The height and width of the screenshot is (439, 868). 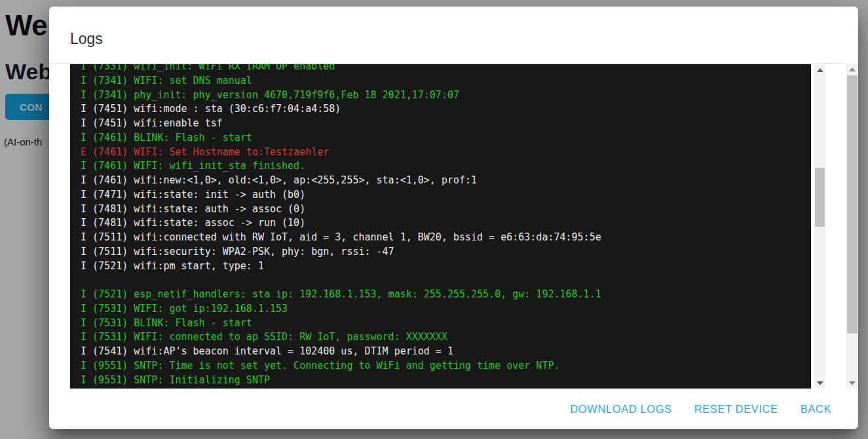 I want to click on log-line: I (7541) wifi:AP's beacon interval = 102…, so click(x=445, y=352).